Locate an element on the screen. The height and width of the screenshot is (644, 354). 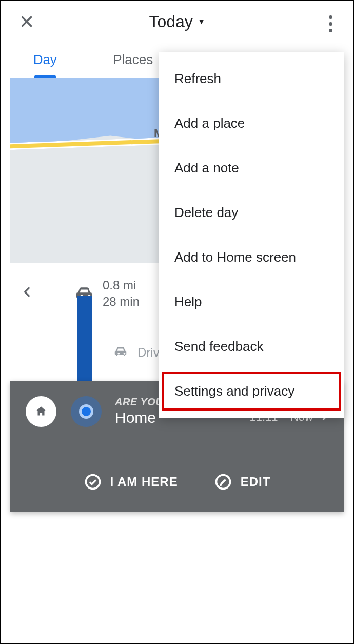
close-icon is located at coordinates (27, 22).